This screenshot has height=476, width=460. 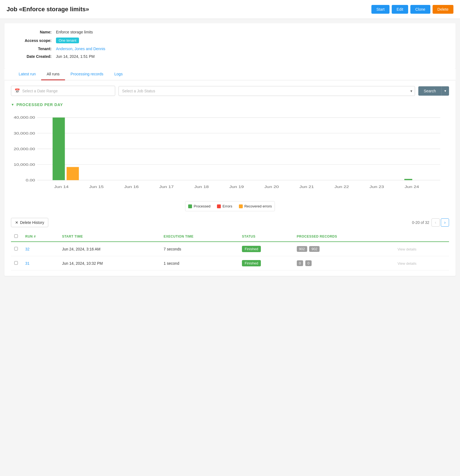 I want to click on col-processed-records: PROCESSED RECORDS, so click(x=344, y=237).